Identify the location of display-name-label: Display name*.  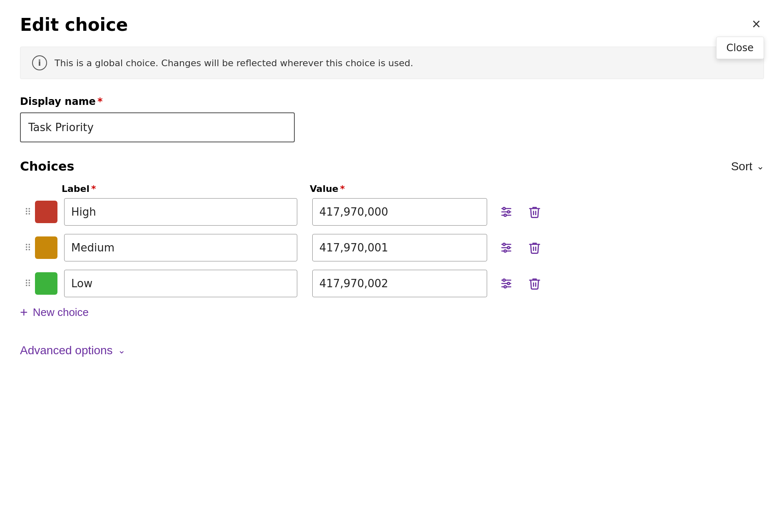
(392, 102).